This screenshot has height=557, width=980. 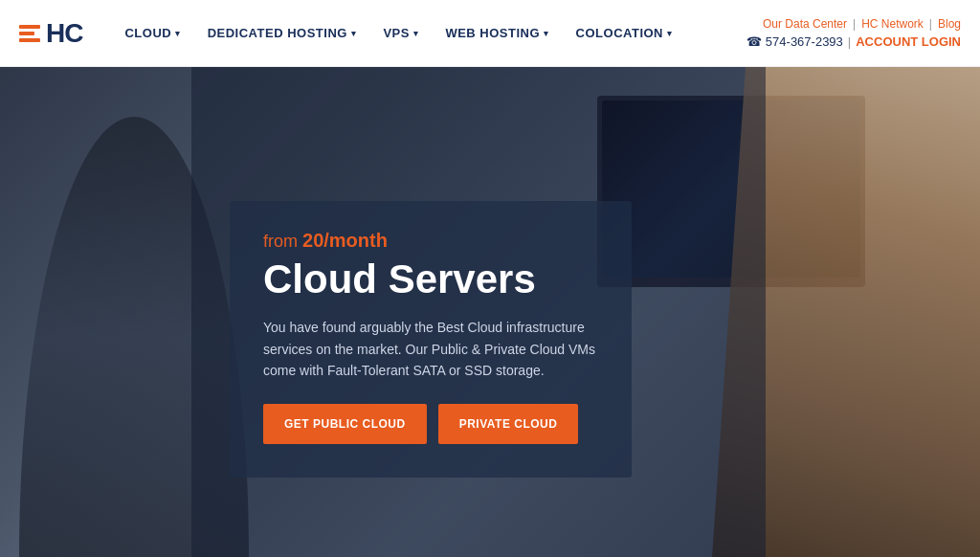 What do you see at coordinates (431, 279) in the screenshot?
I see `hero-title: Cloud Servers` at bounding box center [431, 279].